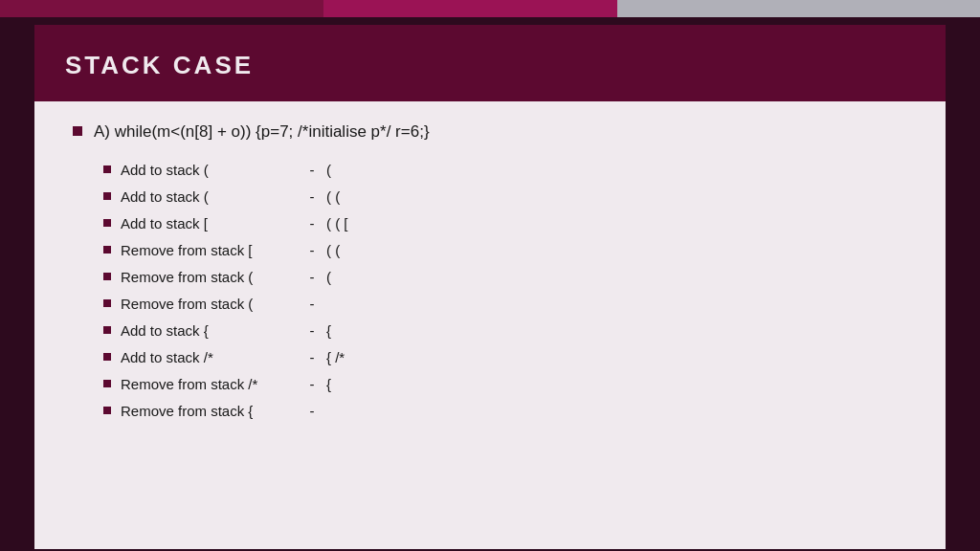 Image resolution: width=980 pixels, height=551 pixels. I want to click on list-item: Remove from stack (-(, so click(505, 276).